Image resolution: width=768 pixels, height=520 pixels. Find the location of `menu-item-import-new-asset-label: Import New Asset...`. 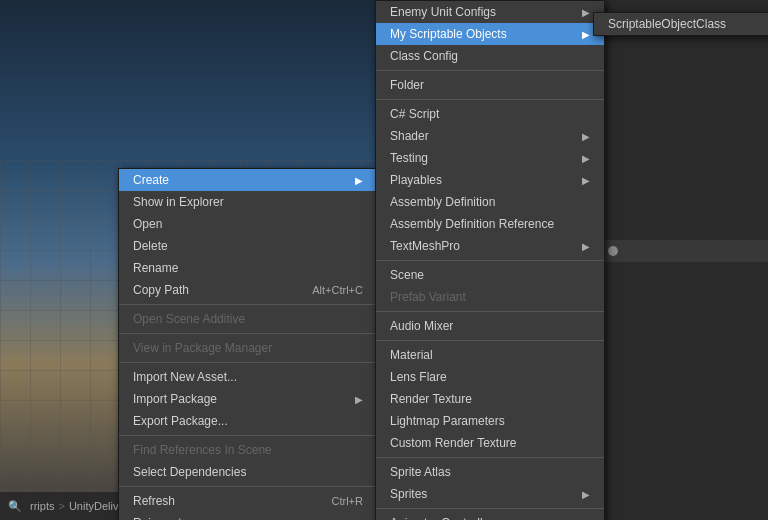

menu-item-import-new-asset-label: Import New Asset... is located at coordinates (185, 377).